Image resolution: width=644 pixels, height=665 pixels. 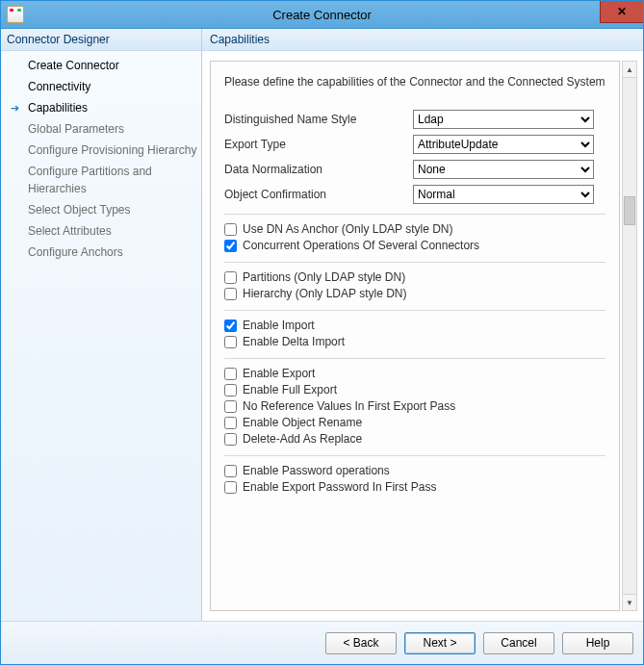 What do you see at coordinates (15, 108) in the screenshot?
I see `arrow-right-icon: ➔` at bounding box center [15, 108].